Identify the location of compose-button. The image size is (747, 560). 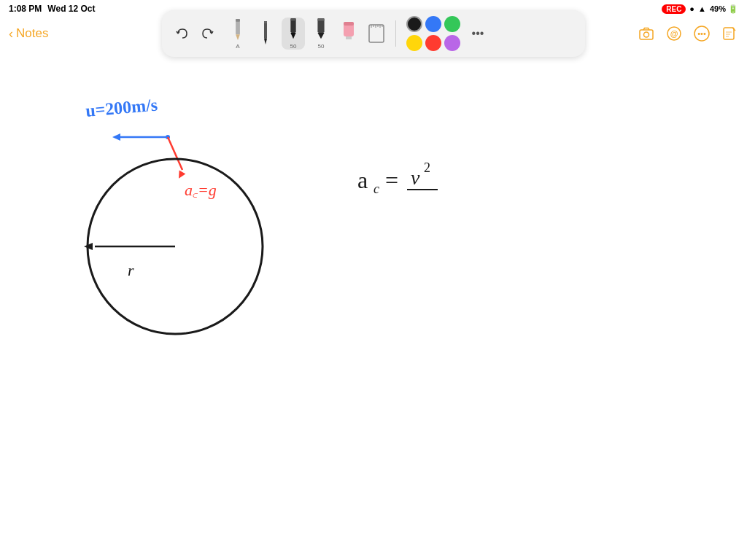
(729, 34).